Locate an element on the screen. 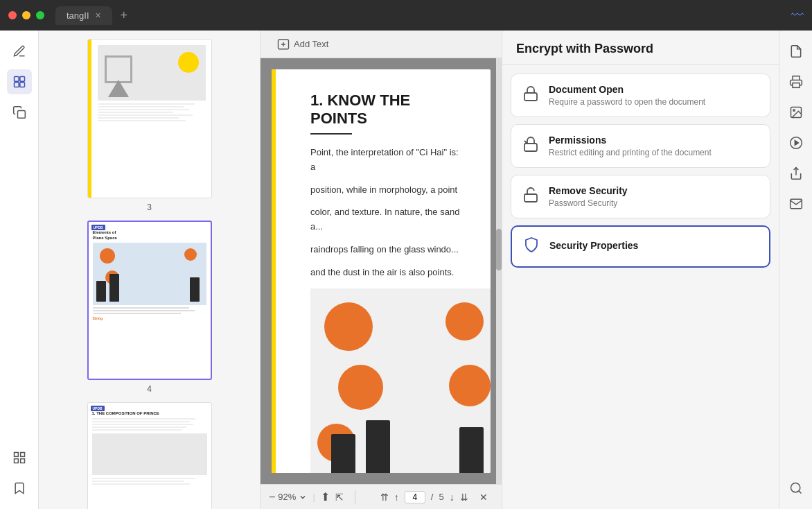 The image size is (812, 509). page-prev-icon: ↑ is located at coordinates (396, 497).